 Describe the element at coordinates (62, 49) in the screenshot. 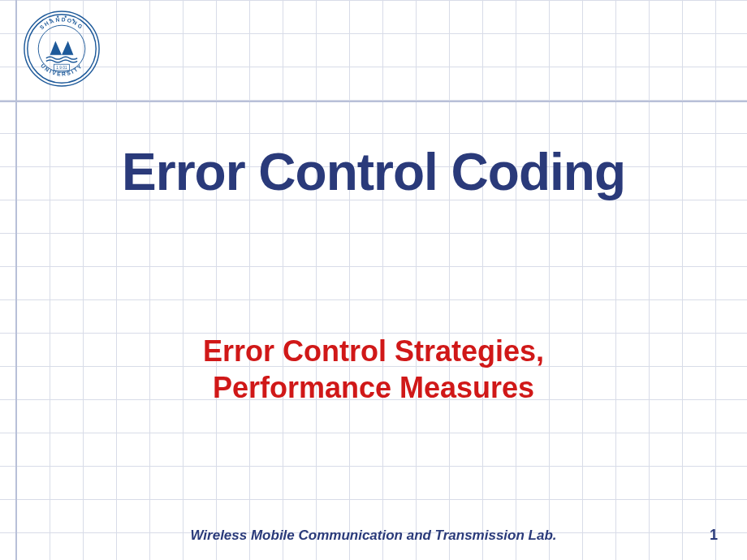

I see `logo-svg: 1 9 01 SHANDONG UNIVERSITY` at that location.